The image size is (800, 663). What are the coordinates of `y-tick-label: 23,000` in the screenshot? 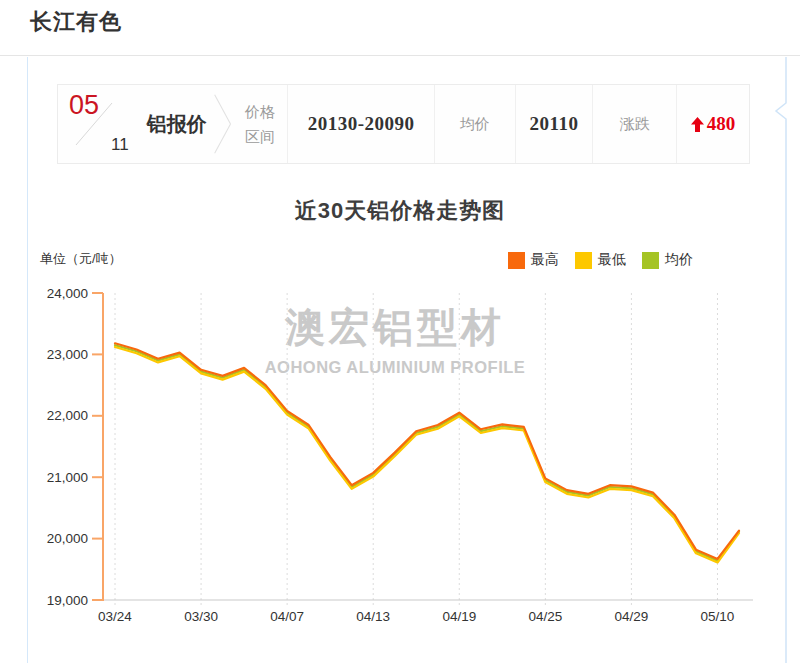 It's located at (68, 354).